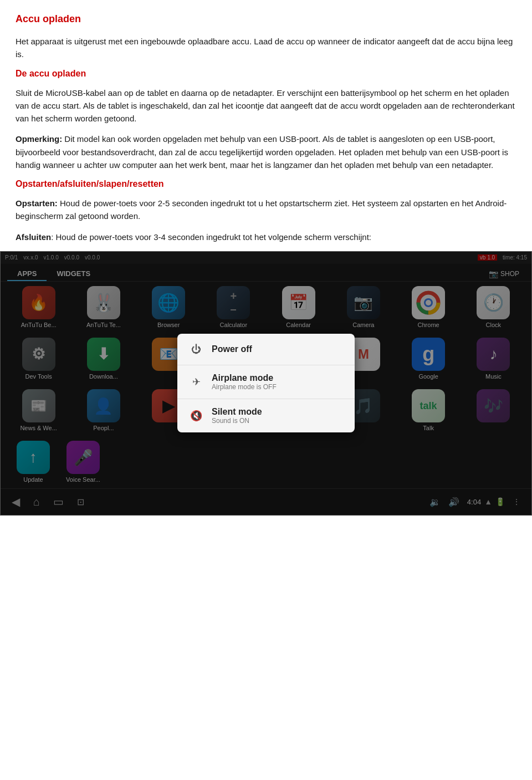  Describe the element at coordinates (266, 383) in the screenshot. I see `popup-airplane: ✈ Airplane mode Airplane mode is OFF` at that location.